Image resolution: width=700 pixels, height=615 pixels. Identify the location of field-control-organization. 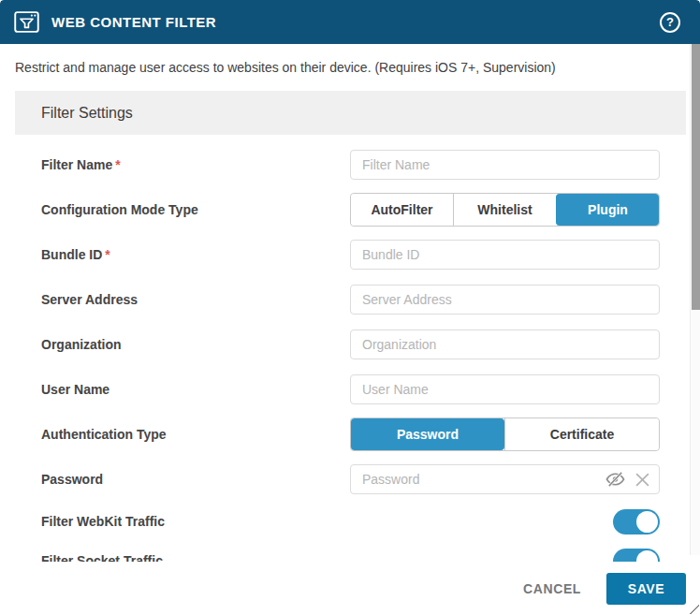
(505, 344).